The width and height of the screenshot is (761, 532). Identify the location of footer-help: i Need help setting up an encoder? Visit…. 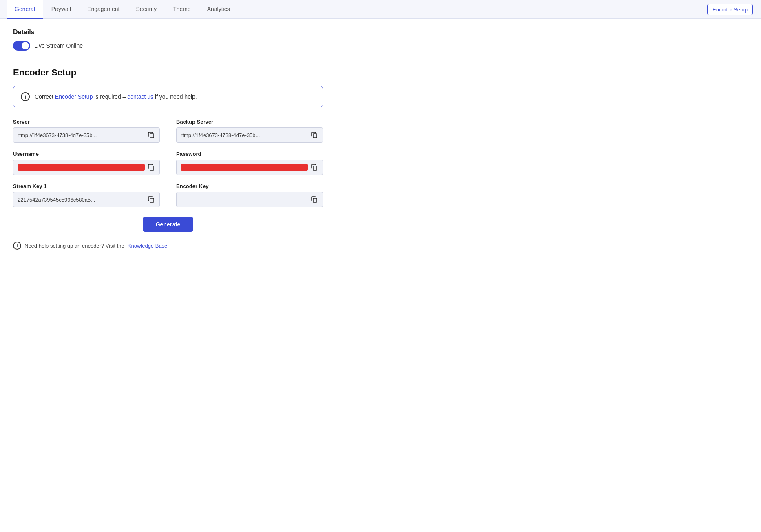
(184, 246).